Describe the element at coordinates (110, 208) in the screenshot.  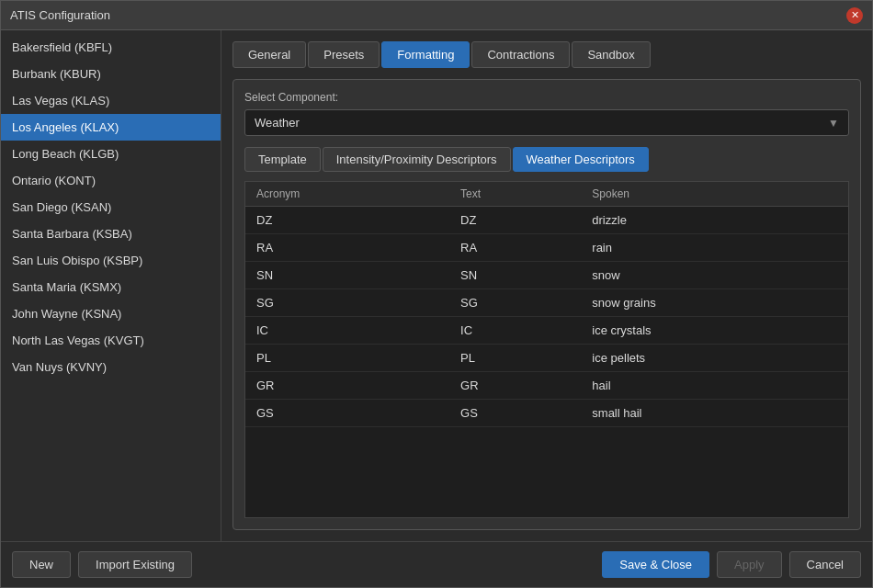
I see `sidebar-item: San Diego (KSAN)` at that location.